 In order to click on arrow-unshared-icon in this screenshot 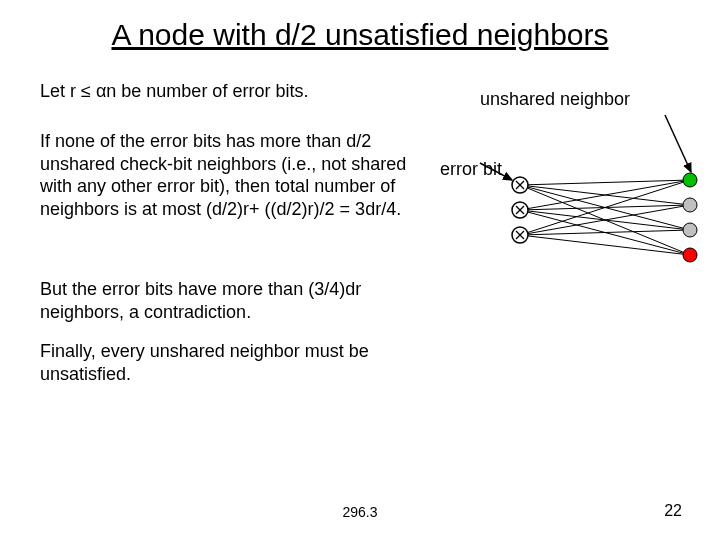, I will do `click(678, 144)`.